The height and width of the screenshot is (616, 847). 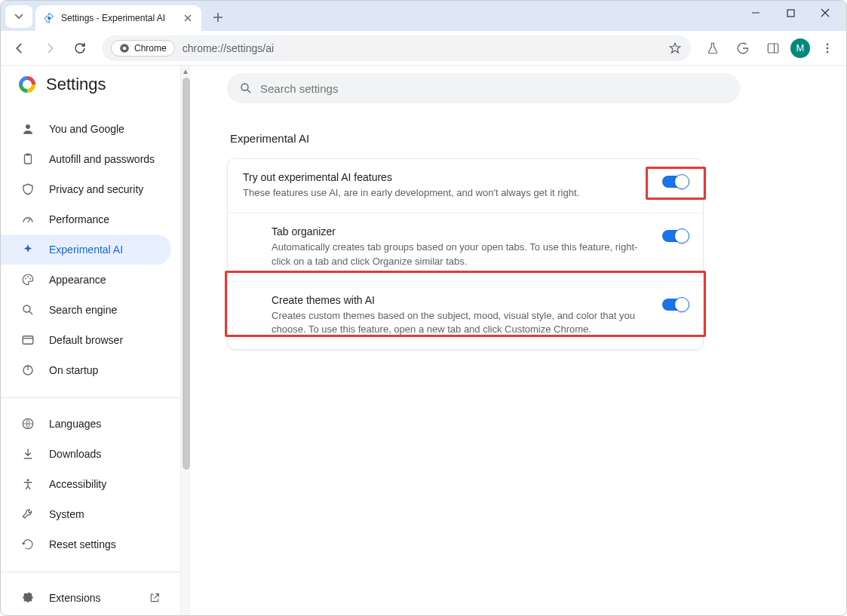 I want to click on sidebar-item-label: Performance, so click(x=79, y=219).